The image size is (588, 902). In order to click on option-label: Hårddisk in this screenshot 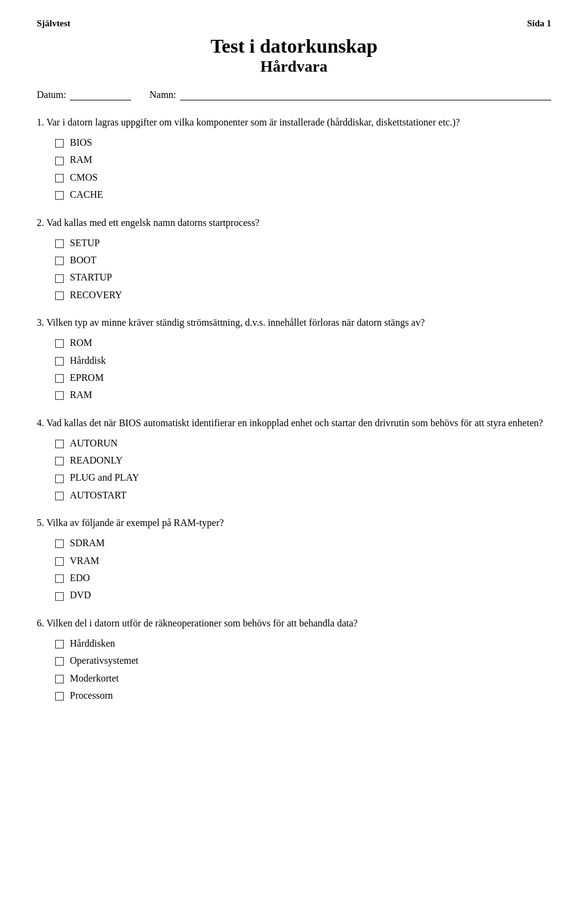, I will do `click(88, 361)`.